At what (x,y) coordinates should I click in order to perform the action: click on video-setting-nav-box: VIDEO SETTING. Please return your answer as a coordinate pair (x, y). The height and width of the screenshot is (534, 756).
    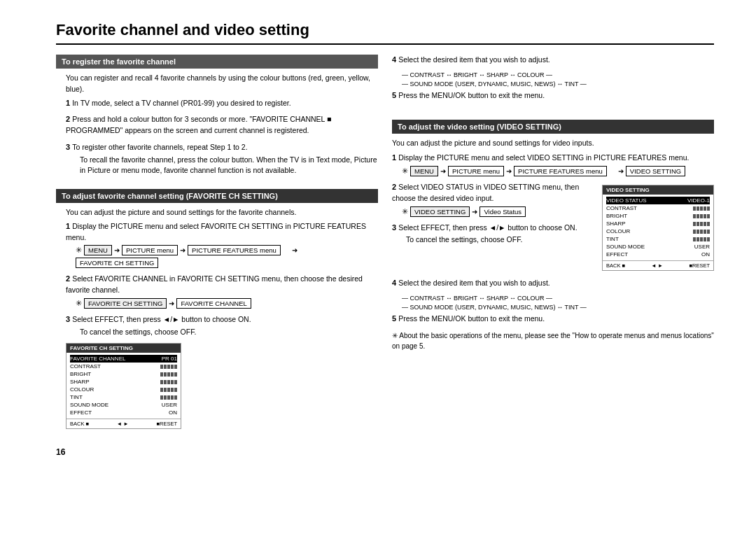
    Looking at the image, I should click on (440, 211).